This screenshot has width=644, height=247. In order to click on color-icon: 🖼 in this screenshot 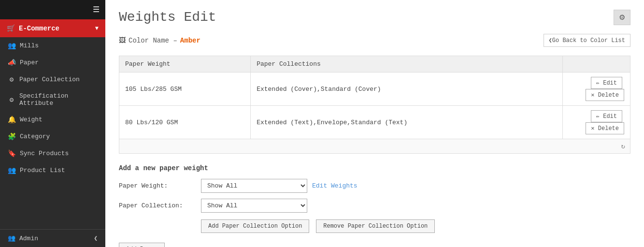, I will do `click(122, 41)`.